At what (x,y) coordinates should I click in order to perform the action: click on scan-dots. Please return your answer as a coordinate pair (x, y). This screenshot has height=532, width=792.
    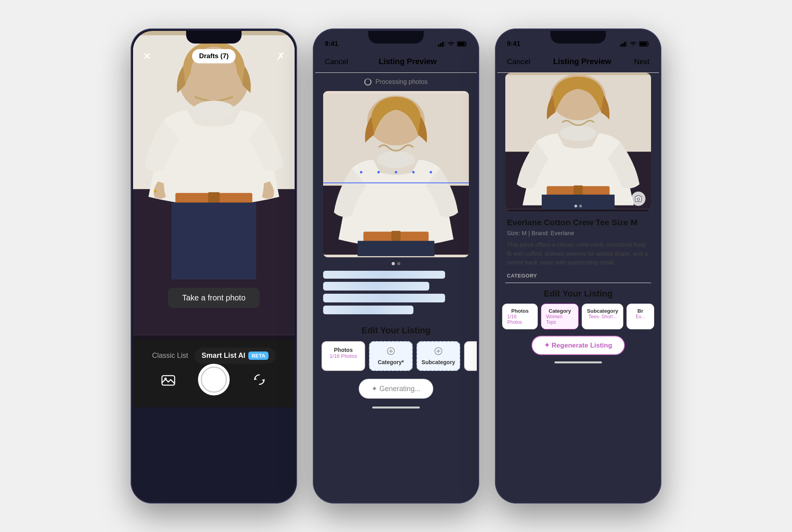
    Looking at the image, I should click on (396, 172).